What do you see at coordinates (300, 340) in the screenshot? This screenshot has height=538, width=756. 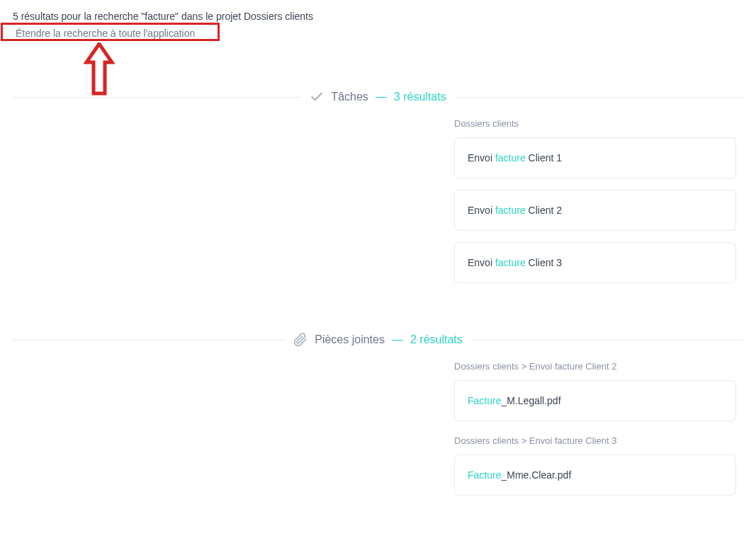 I see `paperclip-icon` at bounding box center [300, 340].